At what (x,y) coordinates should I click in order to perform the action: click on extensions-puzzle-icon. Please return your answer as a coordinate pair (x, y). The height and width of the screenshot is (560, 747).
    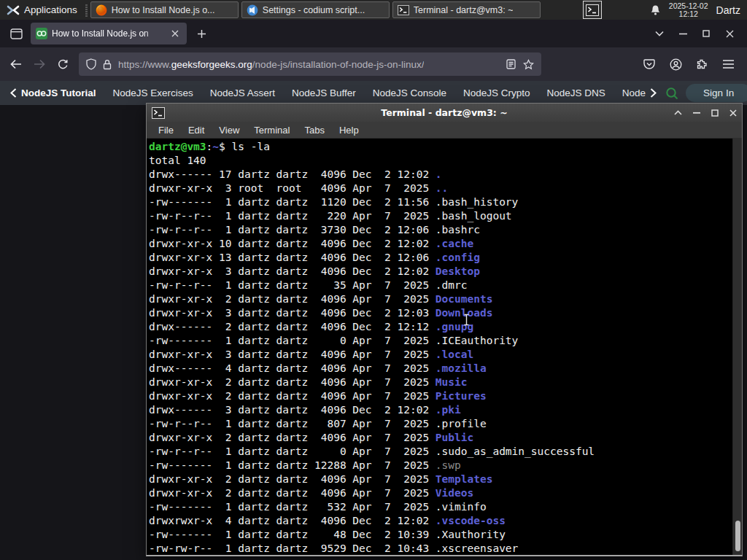
    Looking at the image, I should click on (702, 64).